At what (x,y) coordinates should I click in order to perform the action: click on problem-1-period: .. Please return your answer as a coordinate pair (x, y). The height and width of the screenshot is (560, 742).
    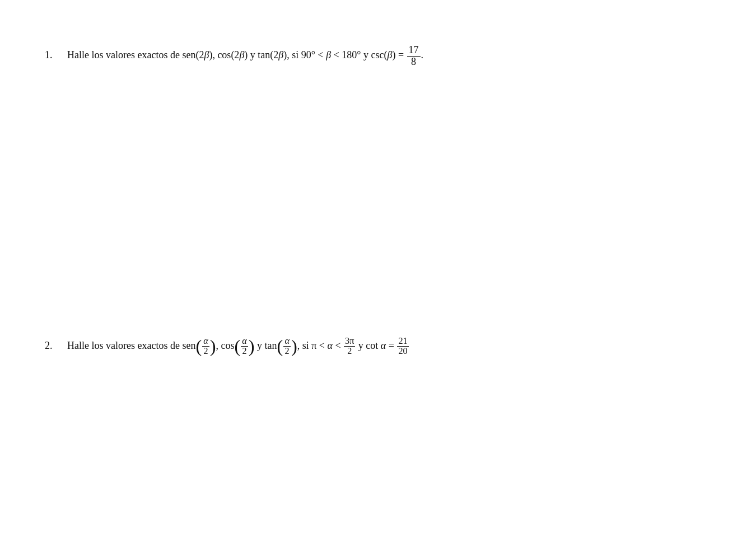
    Looking at the image, I should click on (422, 55).